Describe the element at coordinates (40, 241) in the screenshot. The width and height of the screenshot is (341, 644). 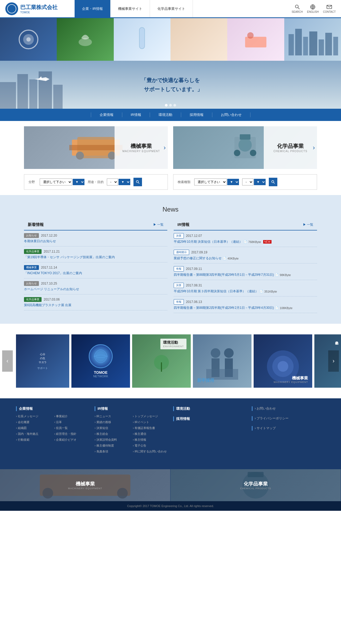
I see `news-link: 冬期休業日のお知らせ` at that location.